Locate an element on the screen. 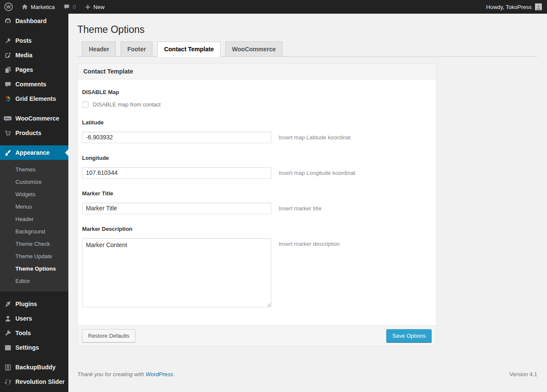 The width and height of the screenshot is (547, 392). thanks-suffix: . is located at coordinates (174, 374).